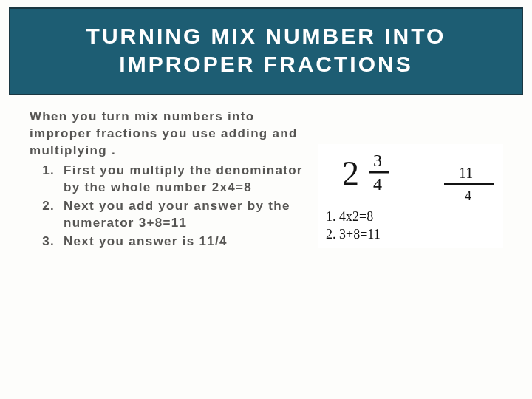 This screenshot has width=532, height=399. I want to click on intro-text: When you turn mix numbers into improper …, so click(170, 134).